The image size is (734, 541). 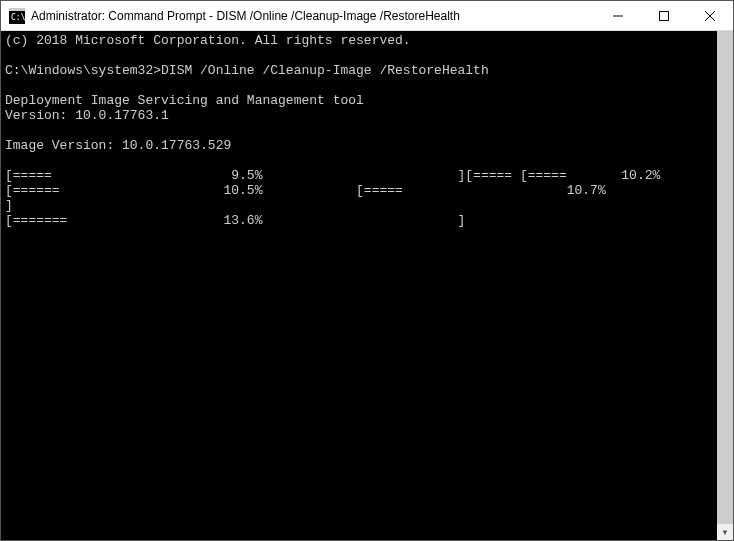 What do you see at coordinates (367, 16) in the screenshot?
I see `window-titlebar: C:\ Administrator: Command Prompt - DISM…` at bounding box center [367, 16].